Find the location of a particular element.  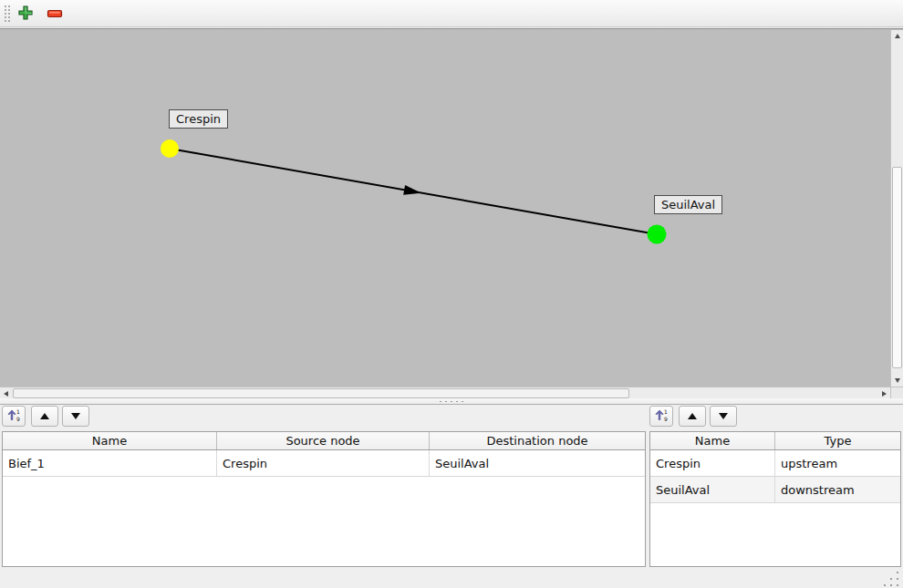

cell-name: SeuilAval is located at coordinates (713, 490).